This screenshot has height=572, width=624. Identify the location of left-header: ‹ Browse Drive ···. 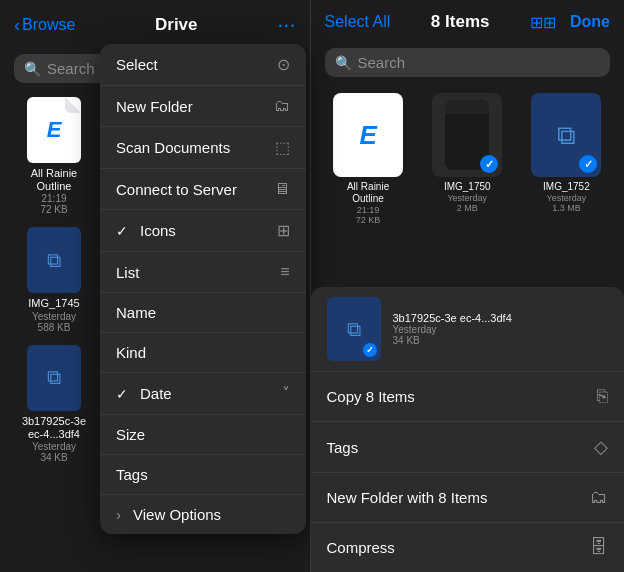
(155, 25).